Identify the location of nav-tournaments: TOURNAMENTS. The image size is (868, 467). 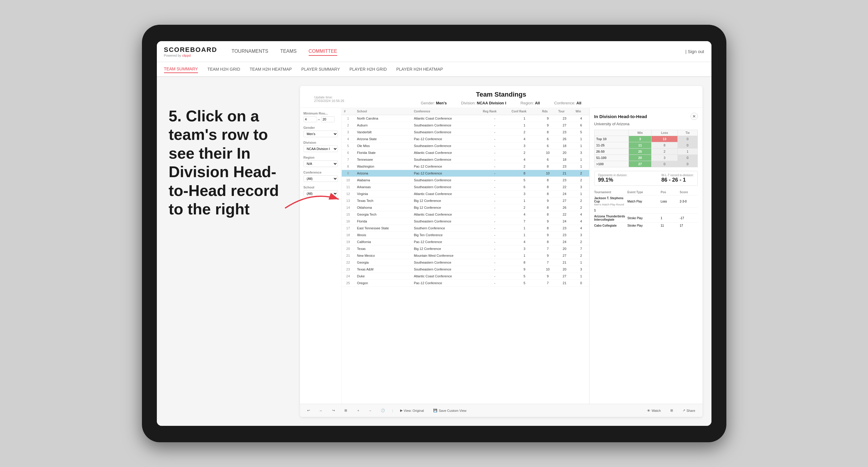
(250, 52).